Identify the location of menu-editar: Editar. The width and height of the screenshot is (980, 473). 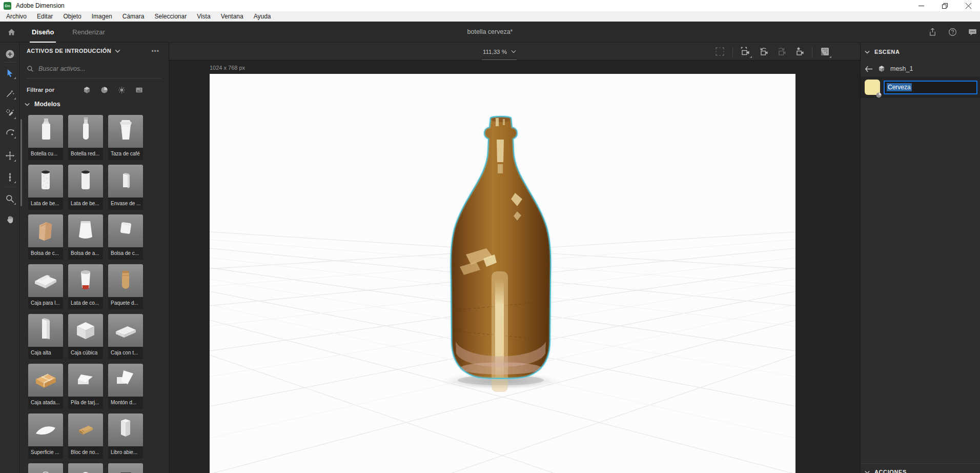
(45, 16).